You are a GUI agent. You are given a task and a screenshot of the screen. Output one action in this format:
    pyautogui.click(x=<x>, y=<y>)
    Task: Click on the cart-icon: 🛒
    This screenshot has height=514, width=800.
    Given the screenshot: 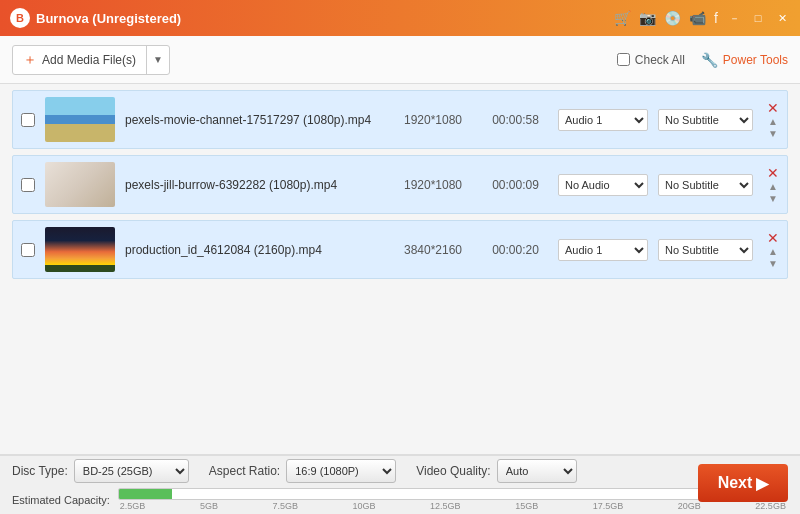 What is the action you would take?
    pyautogui.click(x=622, y=18)
    